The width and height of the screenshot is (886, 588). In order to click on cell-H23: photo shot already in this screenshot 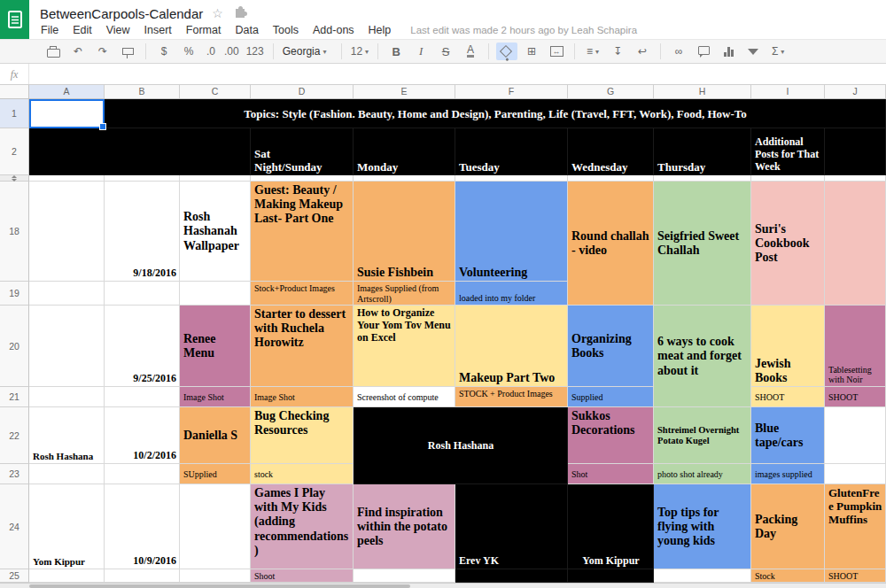, I will do `click(703, 475)`.